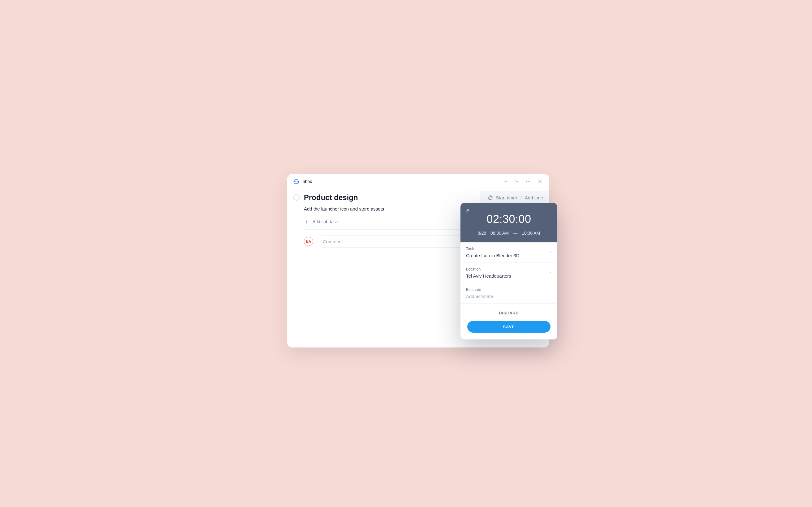 The image size is (812, 507). What do you see at coordinates (509, 271) in the screenshot?
I see `time-entry-popover: 02:30:00 8/28 08:00 AM — 10:30 AM Task C…` at bounding box center [509, 271].